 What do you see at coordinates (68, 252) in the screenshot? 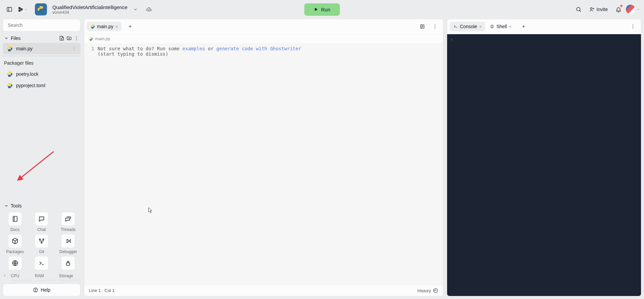
I see `tool-label: Debugger` at bounding box center [68, 252].